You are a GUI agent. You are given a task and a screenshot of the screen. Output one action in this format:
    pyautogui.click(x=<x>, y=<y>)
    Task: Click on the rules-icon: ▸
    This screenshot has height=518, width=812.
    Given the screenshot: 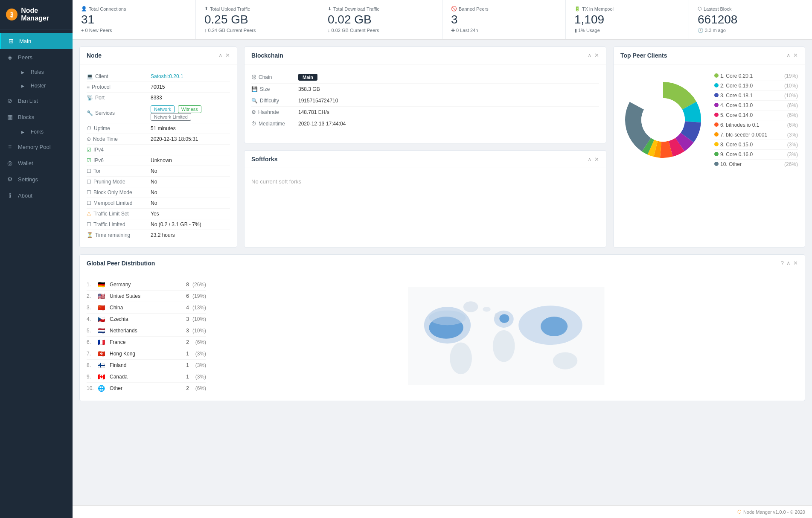 What is the action you would take?
    pyautogui.click(x=23, y=72)
    